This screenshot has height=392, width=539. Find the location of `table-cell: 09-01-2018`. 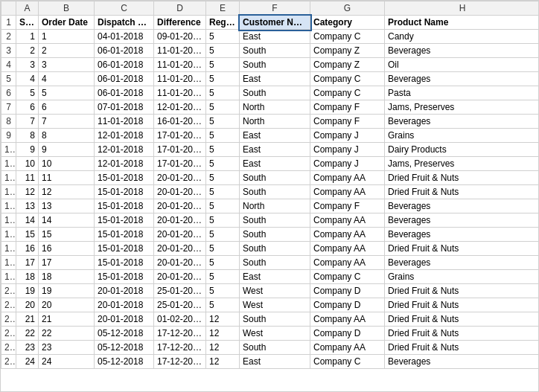

table-cell: 09-01-2018 is located at coordinates (180, 37).